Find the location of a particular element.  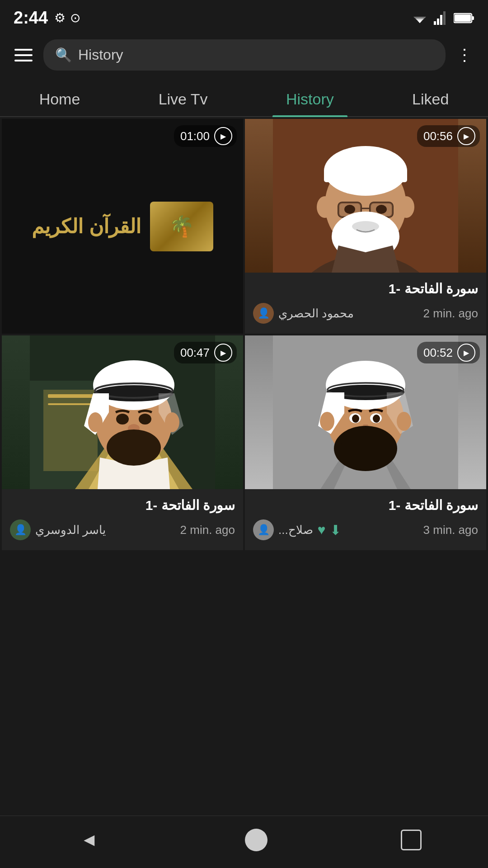

thumbnail-salah: 00:52 ▶ is located at coordinates (366, 412).